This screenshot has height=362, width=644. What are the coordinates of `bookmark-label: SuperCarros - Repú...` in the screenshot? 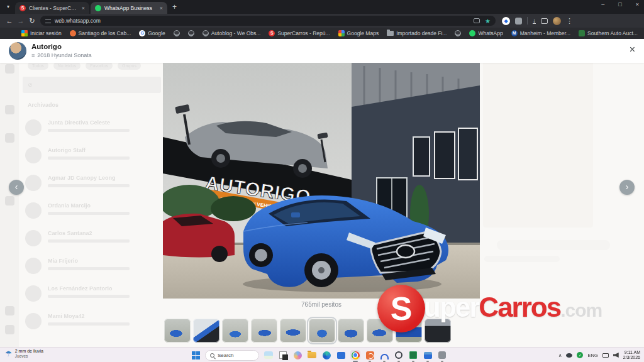 It's located at (303, 33).